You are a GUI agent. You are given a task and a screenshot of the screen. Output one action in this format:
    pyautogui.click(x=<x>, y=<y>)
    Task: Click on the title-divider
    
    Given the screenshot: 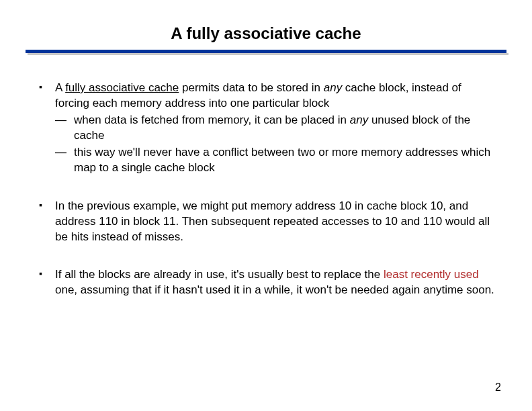 What is the action you would take?
    pyautogui.click(x=266, y=52)
    